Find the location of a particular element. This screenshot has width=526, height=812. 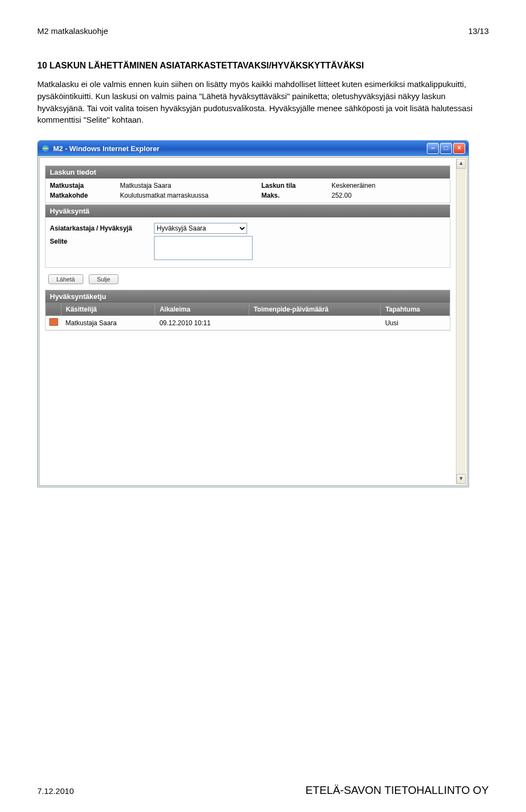

body-paragraph: Matkalasku ei ole valmis ennen kuin siih… is located at coordinates (263, 102).